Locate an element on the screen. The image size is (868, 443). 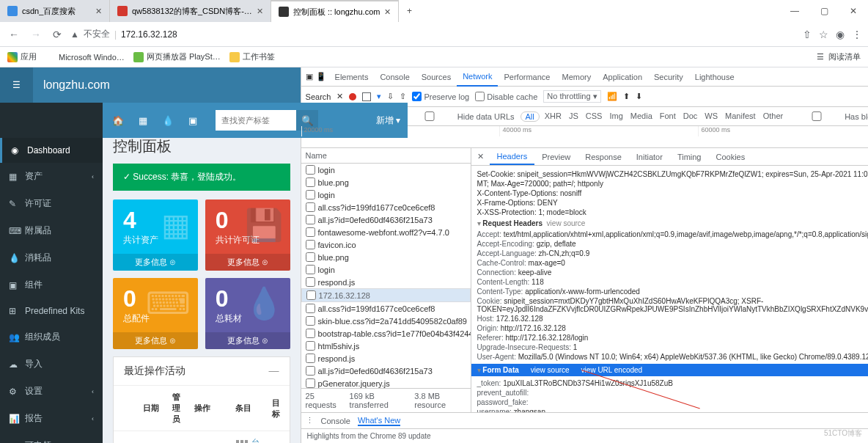
filter-toggle-icon: ▾ is located at coordinates (379, 97).